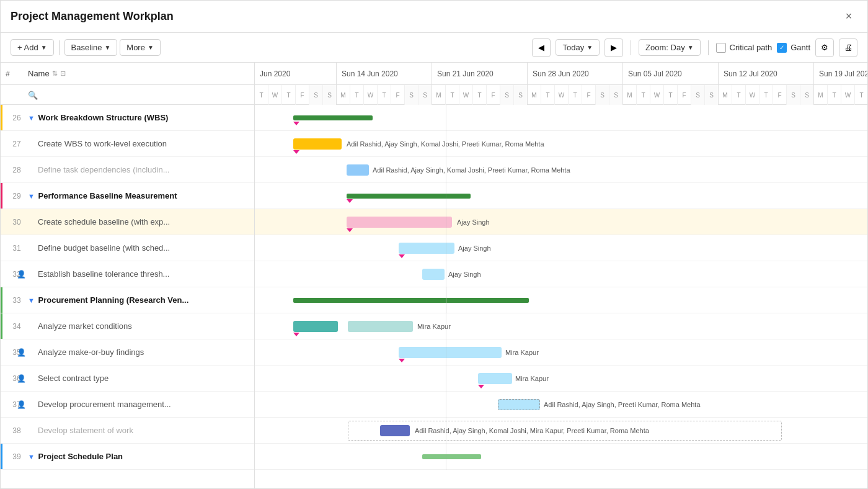 The height and width of the screenshot is (489, 868). What do you see at coordinates (825, 48) in the screenshot?
I see `settings-button: ⚙` at bounding box center [825, 48].